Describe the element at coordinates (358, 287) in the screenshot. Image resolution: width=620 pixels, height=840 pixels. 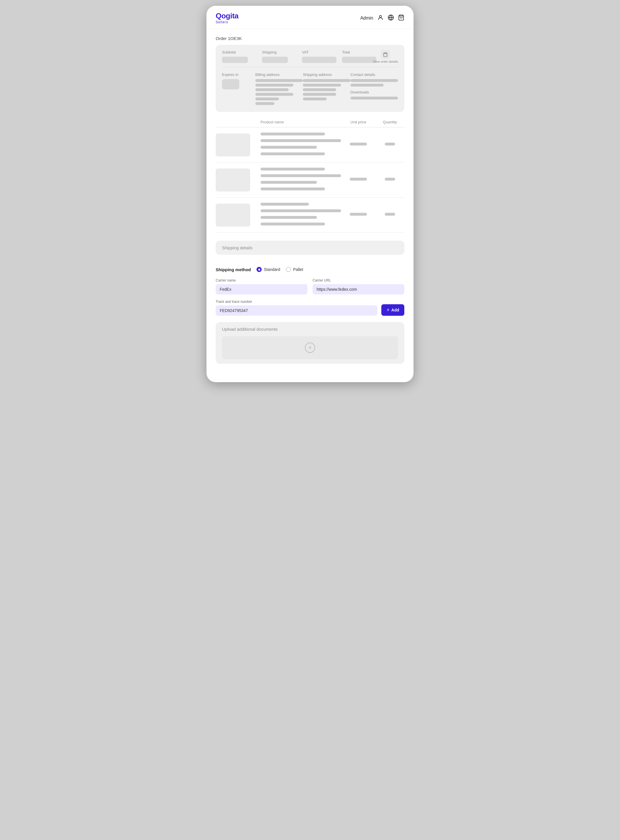
I see `carrier-url-group: Carrier URL` at that location.